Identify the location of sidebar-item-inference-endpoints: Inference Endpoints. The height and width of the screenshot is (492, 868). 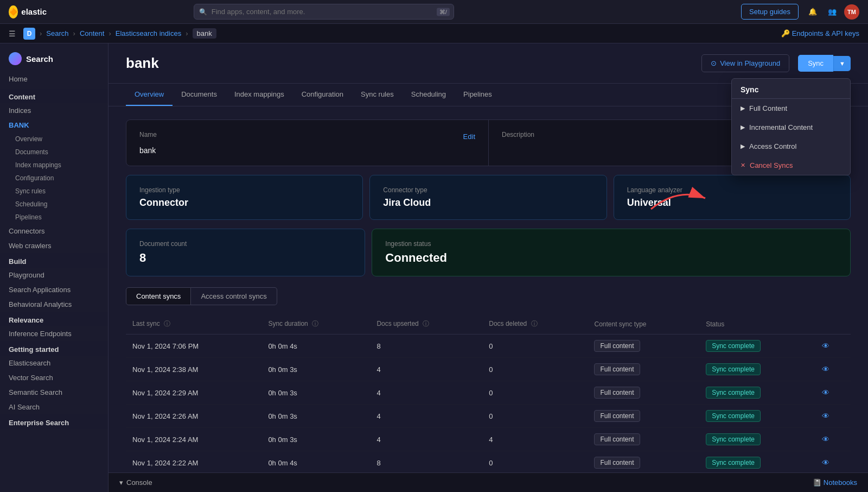
(54, 333).